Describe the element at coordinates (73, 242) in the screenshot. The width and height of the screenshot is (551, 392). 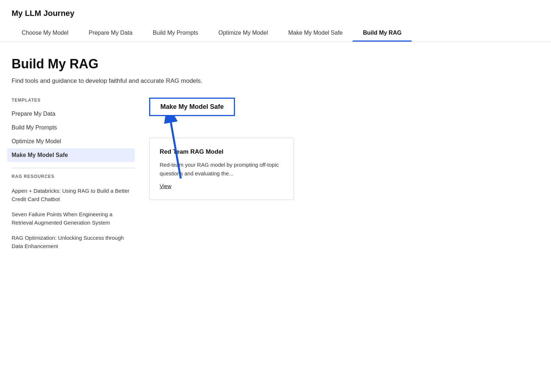
I see `resource-item: RAG Optimization: Unlocking Success thro…` at that location.